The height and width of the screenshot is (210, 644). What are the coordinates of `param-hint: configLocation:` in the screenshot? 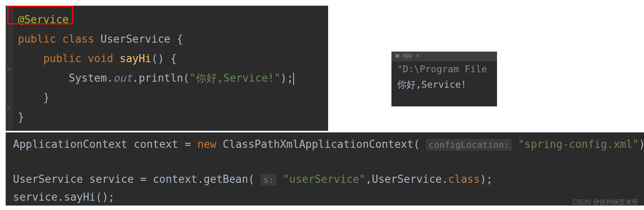 It's located at (469, 145).